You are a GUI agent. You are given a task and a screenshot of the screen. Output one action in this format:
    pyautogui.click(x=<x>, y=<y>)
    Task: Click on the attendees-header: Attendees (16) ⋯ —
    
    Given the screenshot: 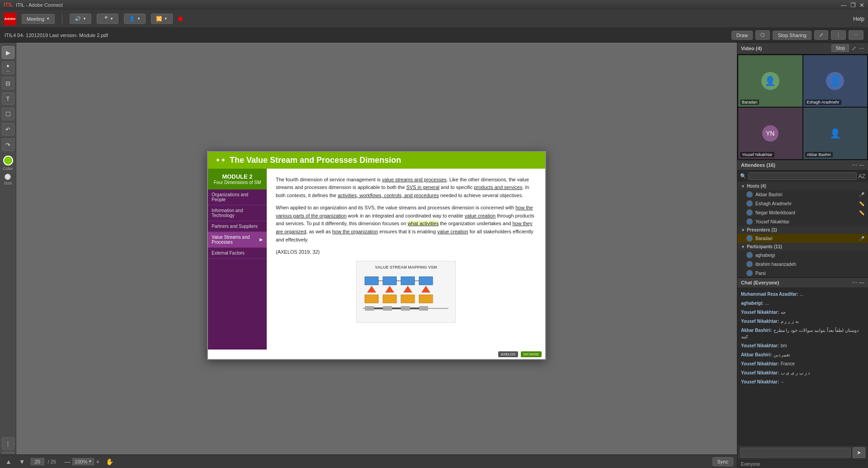 What is the action you would take?
    pyautogui.click(x=803, y=165)
    